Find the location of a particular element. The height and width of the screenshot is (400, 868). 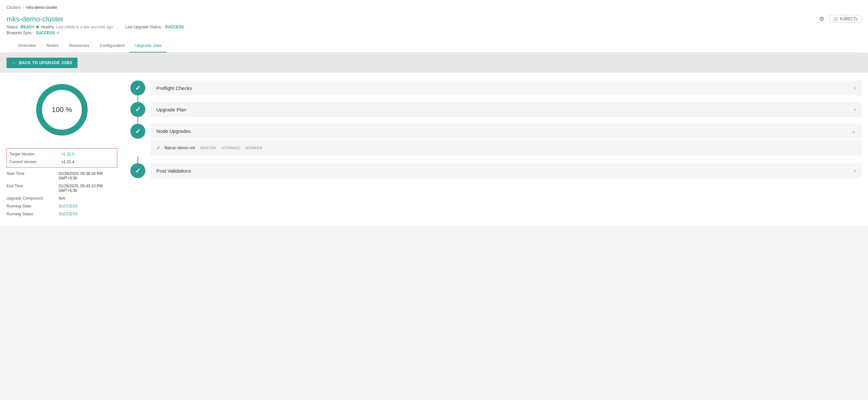

kubectl-label: KUBECTL is located at coordinates (849, 19).